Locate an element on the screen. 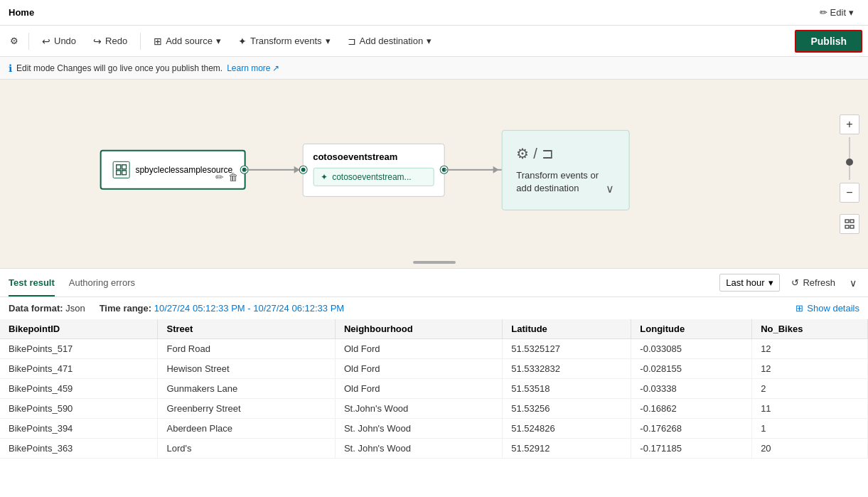  tab-test-result: Test result is located at coordinates (31, 283).